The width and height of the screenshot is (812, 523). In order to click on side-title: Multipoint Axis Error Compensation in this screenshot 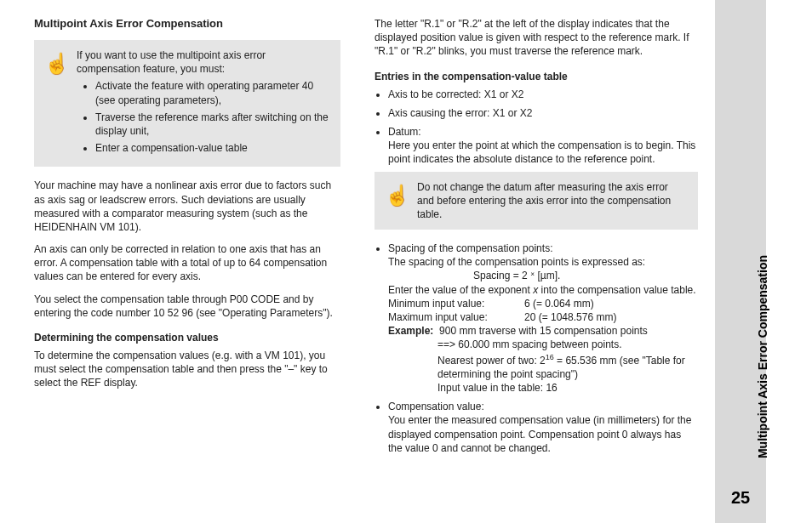, I will do `click(763, 357)`.